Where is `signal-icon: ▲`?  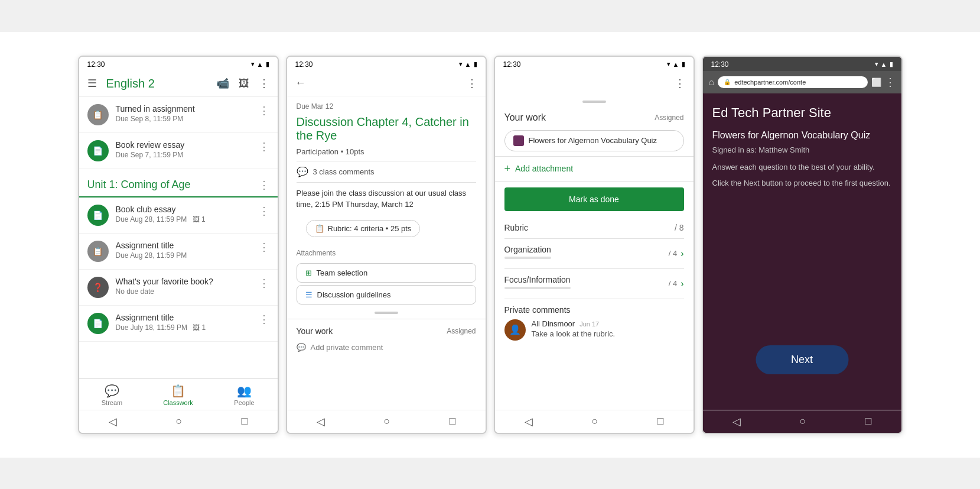
signal-icon: ▲ is located at coordinates (260, 64).